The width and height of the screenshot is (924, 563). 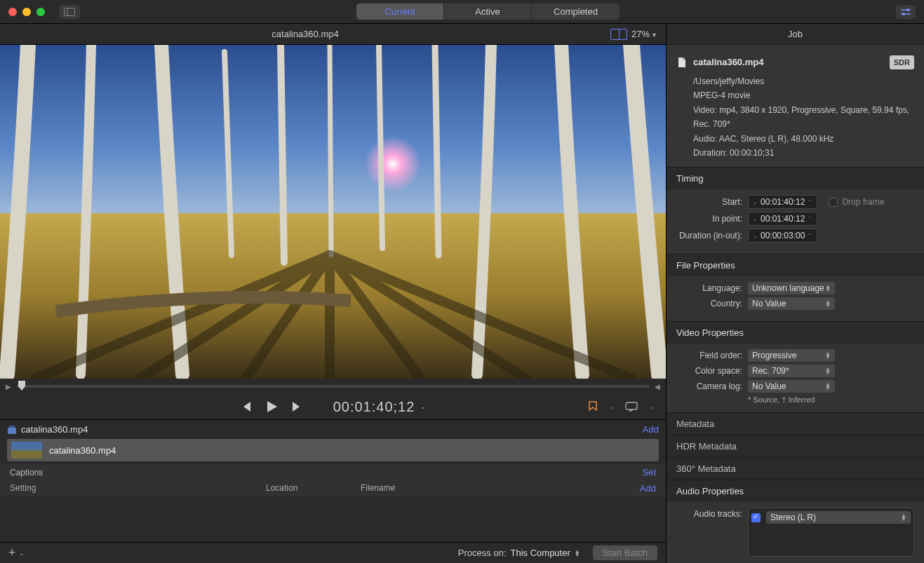 I want to click on compare-view-button, so click(x=619, y=34).